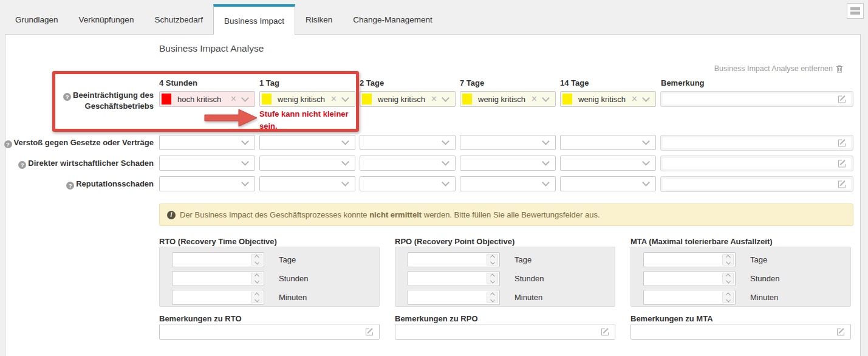  What do you see at coordinates (372, 83) in the screenshot?
I see `column-header-2-tage: 2 Tage` at bounding box center [372, 83].